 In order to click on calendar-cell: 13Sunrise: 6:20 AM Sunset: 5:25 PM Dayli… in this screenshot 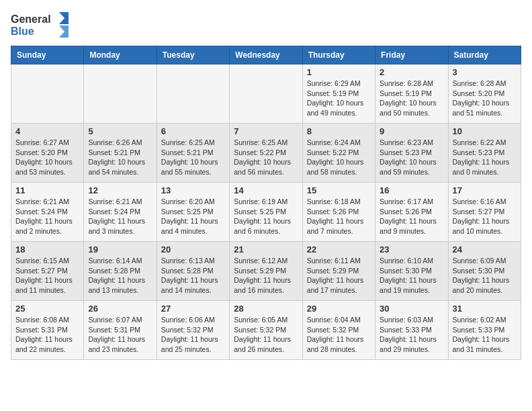, I will do `click(193, 212)`.